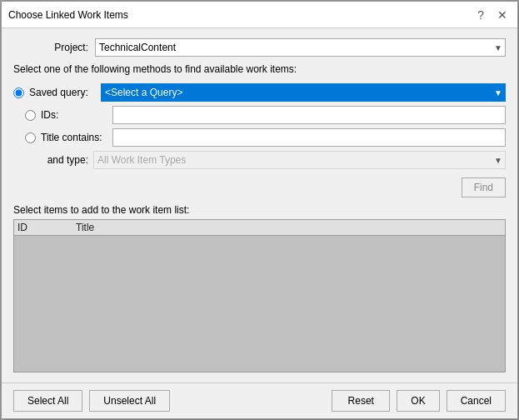 The height and width of the screenshot is (420, 519). What do you see at coordinates (260, 210) in the screenshot?
I see `work-item-section-label: Select items to add to the work item lis…` at bounding box center [260, 210].